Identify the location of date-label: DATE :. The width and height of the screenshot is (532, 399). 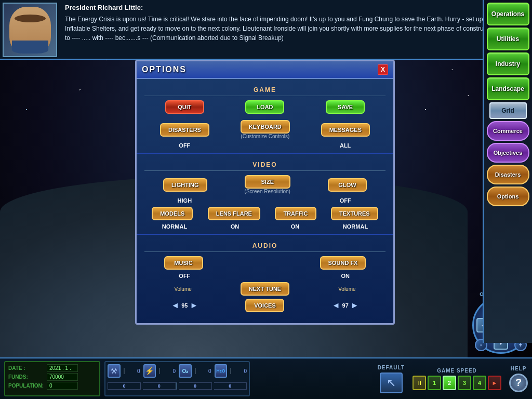
(26, 368).